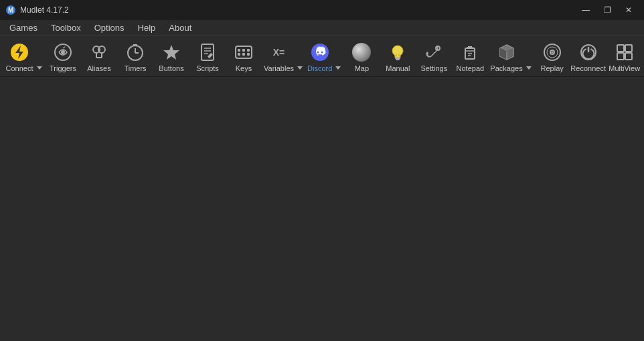 Image resolution: width=644 pixels, height=341 pixels. What do you see at coordinates (588, 56) in the screenshot?
I see `reconnect-button: Reconnect` at bounding box center [588, 56].